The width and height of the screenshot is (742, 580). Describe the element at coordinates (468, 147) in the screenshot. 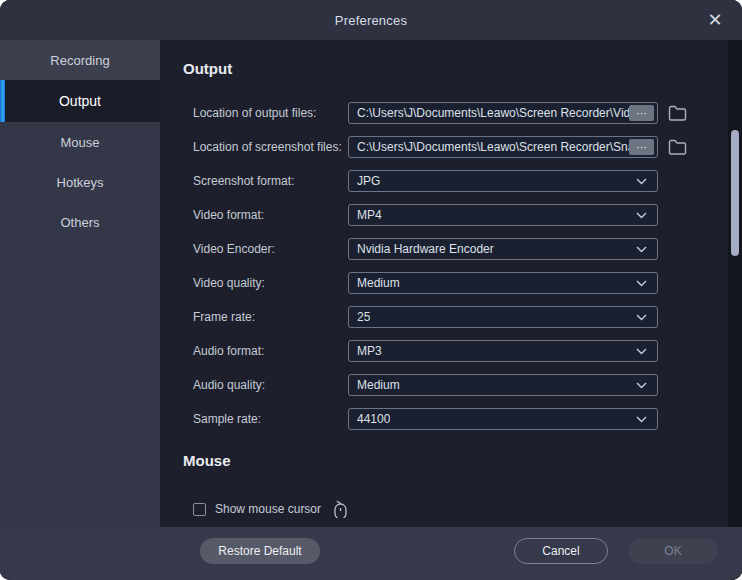

I see `screenshot-location-row: Location of screenshot files: C:\Users\J…` at that location.